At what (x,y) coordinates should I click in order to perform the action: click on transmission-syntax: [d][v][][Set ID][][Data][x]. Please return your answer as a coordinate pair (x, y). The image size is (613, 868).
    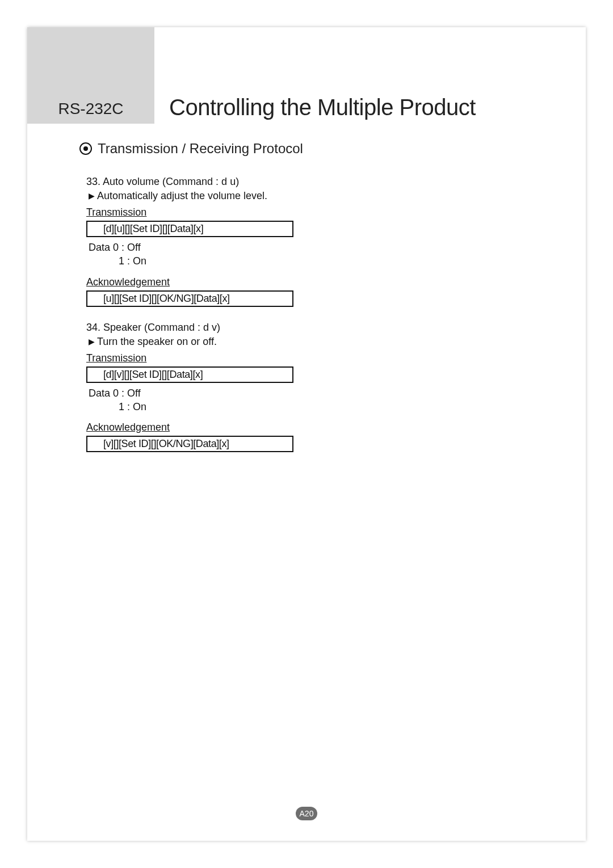
    Looking at the image, I should click on (190, 374).